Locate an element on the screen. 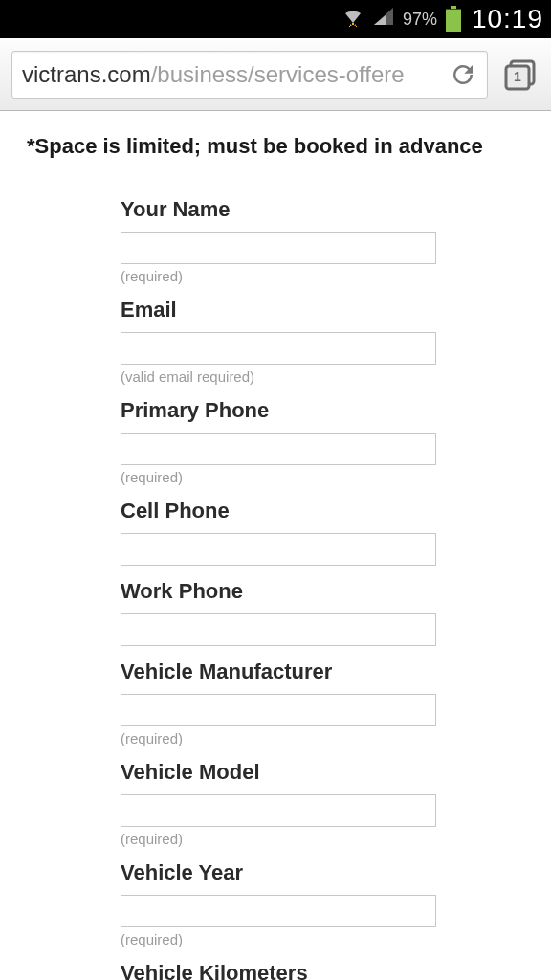 The width and height of the screenshot is (551, 980). field-vehicle-model: Vehicle Model (required) is located at coordinates (277, 804).